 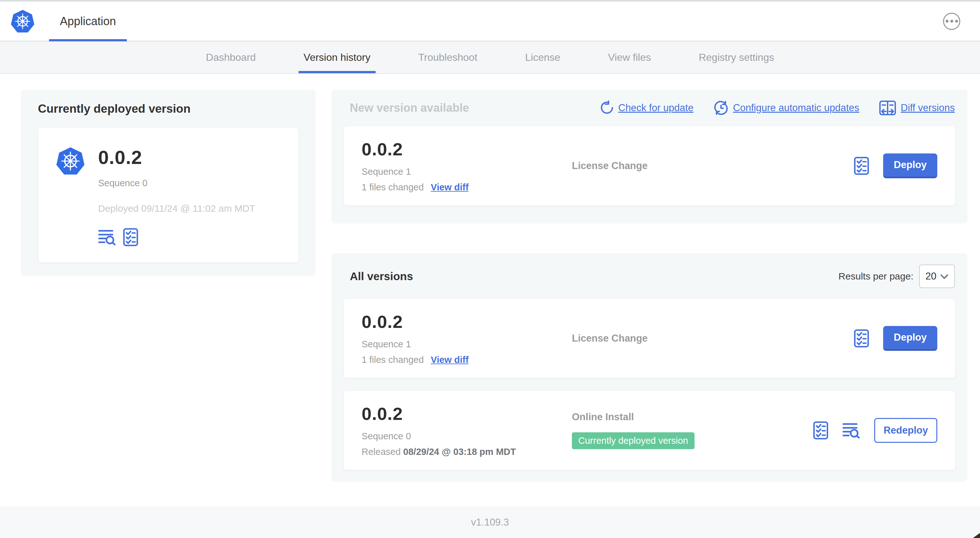 What do you see at coordinates (177, 183) in the screenshot?
I see `deployed-sequence: Sequence 0` at bounding box center [177, 183].